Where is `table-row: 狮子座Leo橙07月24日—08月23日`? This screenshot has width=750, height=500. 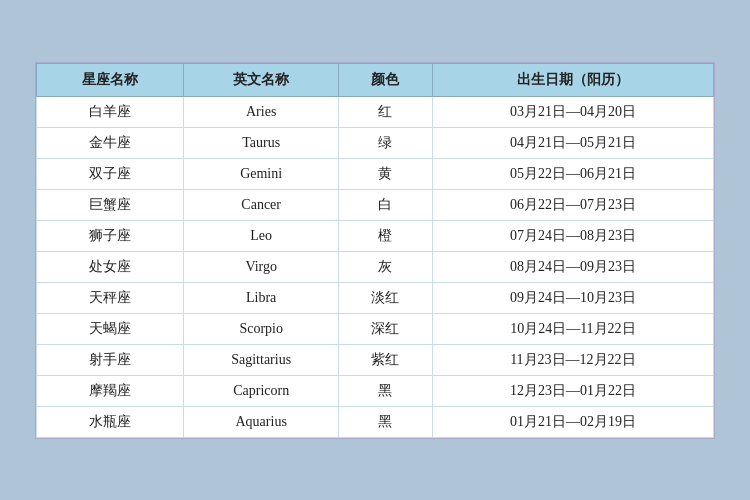
table-row: 狮子座Leo橙07月24日—08月23日 is located at coordinates (376, 236).